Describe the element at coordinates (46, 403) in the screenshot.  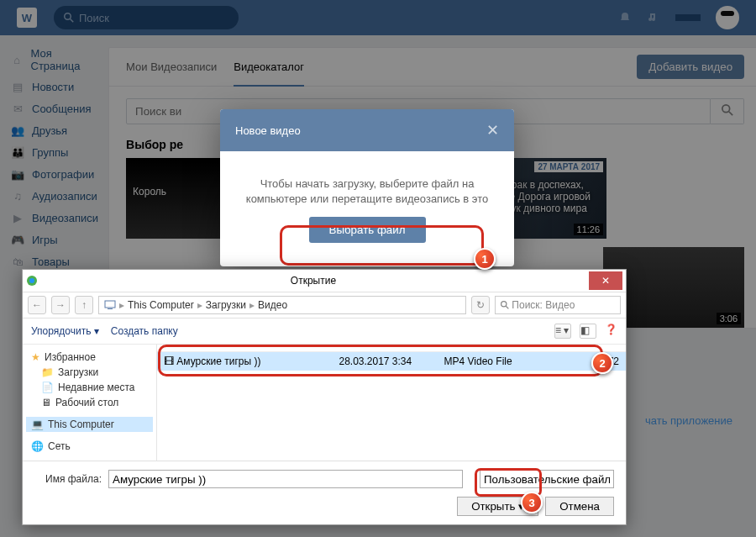
I see `desktop-icon: 🖥` at that location.